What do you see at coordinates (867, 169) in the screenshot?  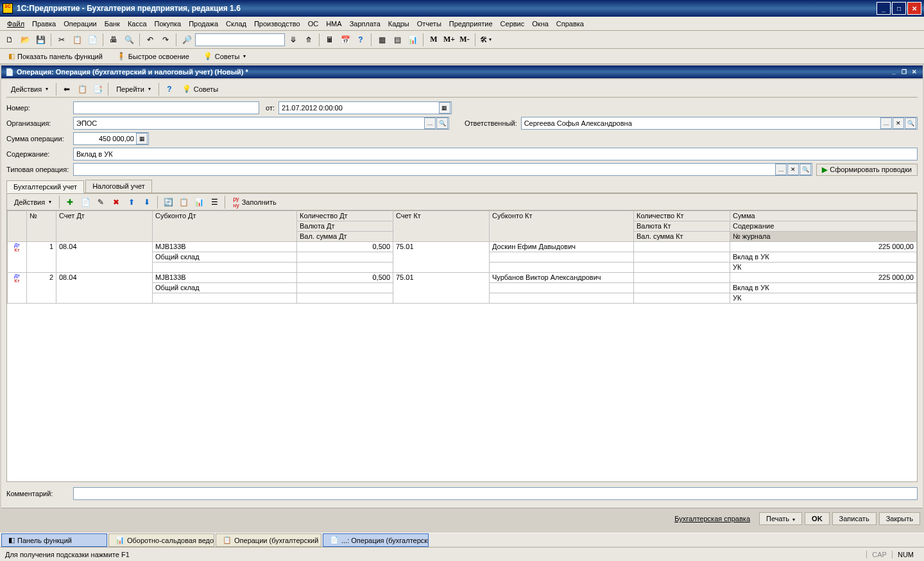 I see `generate-entries-button: ▶Сформировать проводки` at bounding box center [867, 169].